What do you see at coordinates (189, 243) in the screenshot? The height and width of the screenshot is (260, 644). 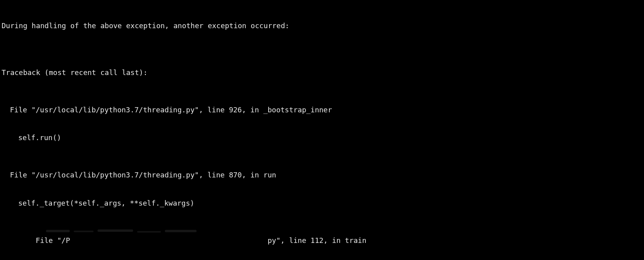 I see `frame-file-3: File "/Projects/apps/analytic/Model_trai…` at bounding box center [189, 243].